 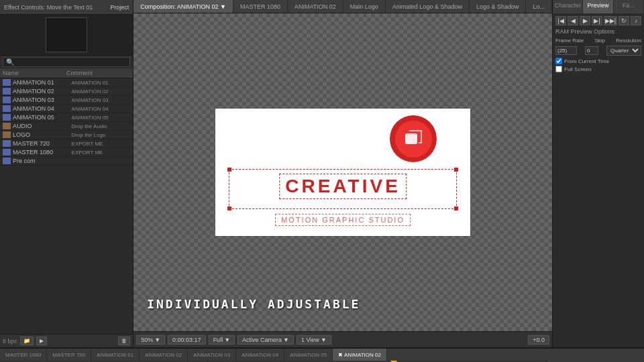 What do you see at coordinates (636, 21) in the screenshot?
I see `audio-button: ♪` at bounding box center [636, 21].